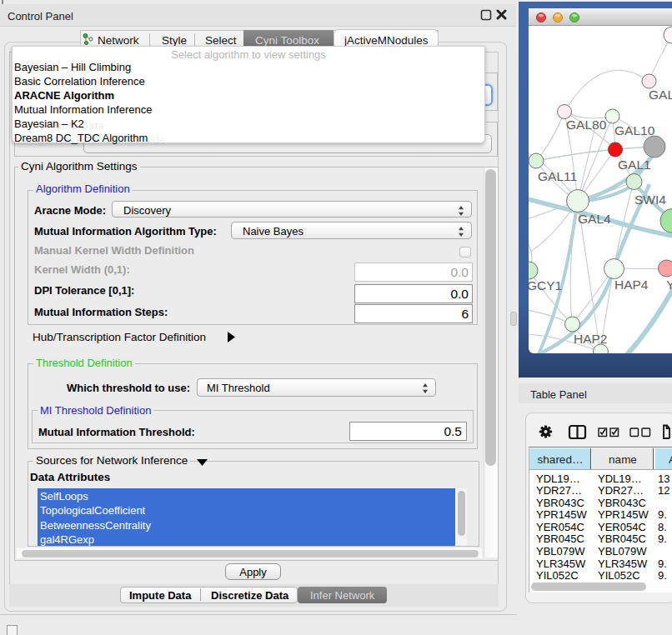 The width and height of the screenshot is (672, 635). I want to click on svg-text: GAL, so click(660, 95).